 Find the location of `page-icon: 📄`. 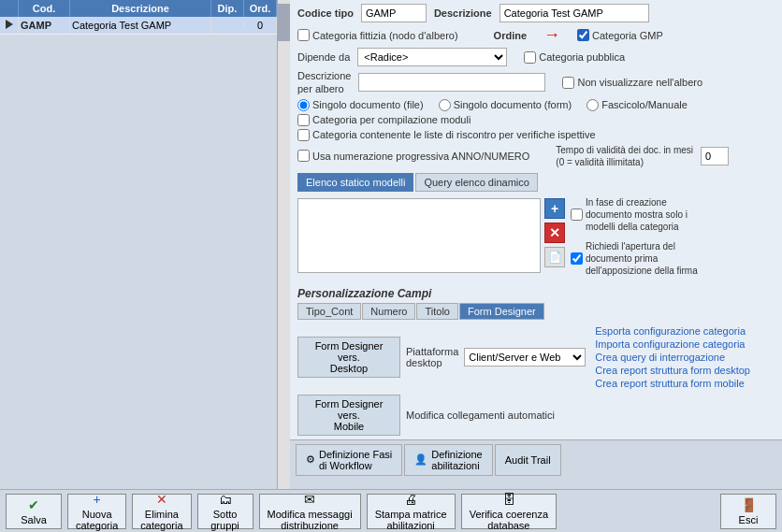

page-icon: 📄 is located at coordinates (556, 257).